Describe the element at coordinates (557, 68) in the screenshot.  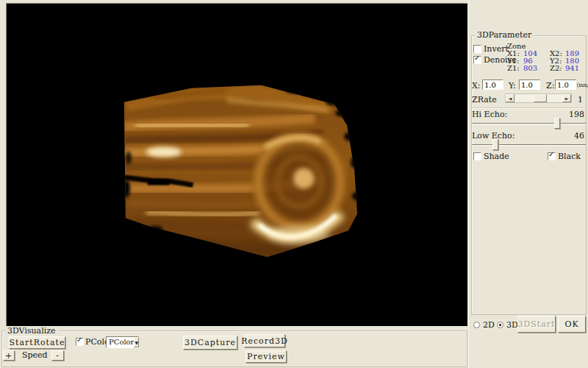
I see `zone-z2-label: Z2:` at that location.